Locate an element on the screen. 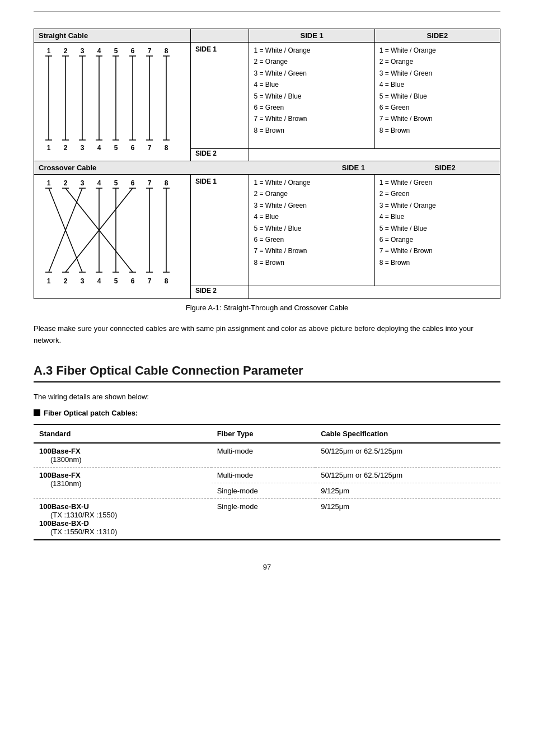 This screenshot has height=756, width=534. fiber-row-3-standard: 100Base-BX-U (TX :1310/RX :1550) 100Base… is located at coordinates (123, 519).